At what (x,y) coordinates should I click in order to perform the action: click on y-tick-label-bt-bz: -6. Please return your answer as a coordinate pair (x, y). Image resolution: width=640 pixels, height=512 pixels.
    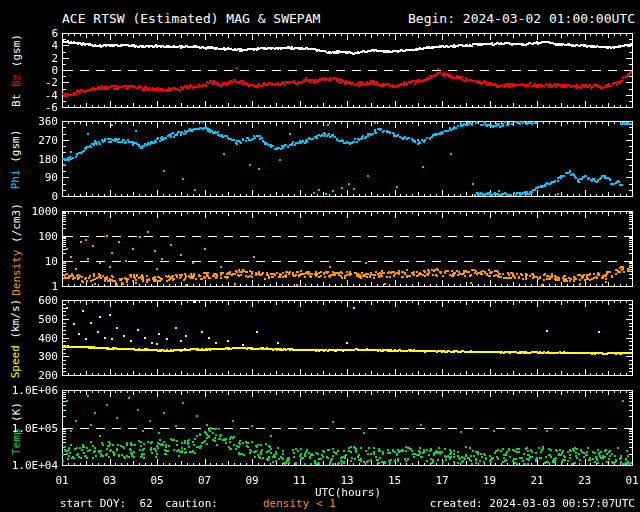
    Looking at the image, I should click on (31, 108).